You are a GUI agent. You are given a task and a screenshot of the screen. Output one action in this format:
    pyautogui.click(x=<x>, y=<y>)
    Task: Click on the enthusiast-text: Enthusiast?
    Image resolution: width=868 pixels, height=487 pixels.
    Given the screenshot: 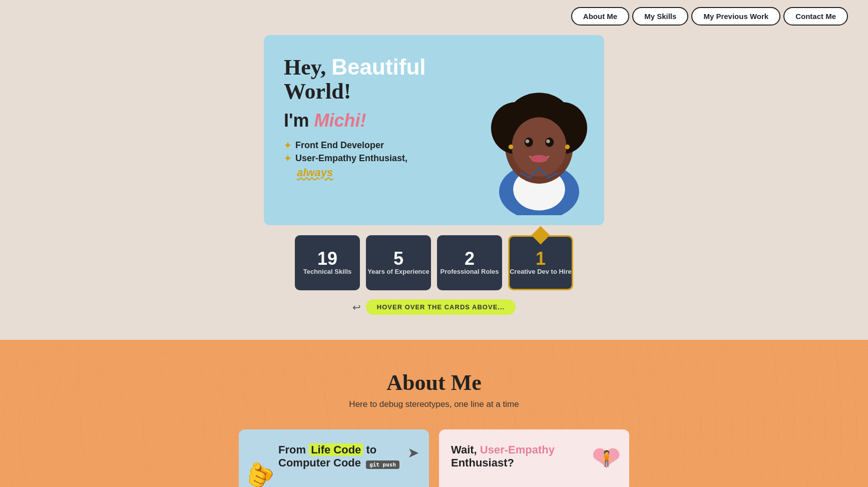 What is the action you would take?
    pyautogui.click(x=483, y=462)
    